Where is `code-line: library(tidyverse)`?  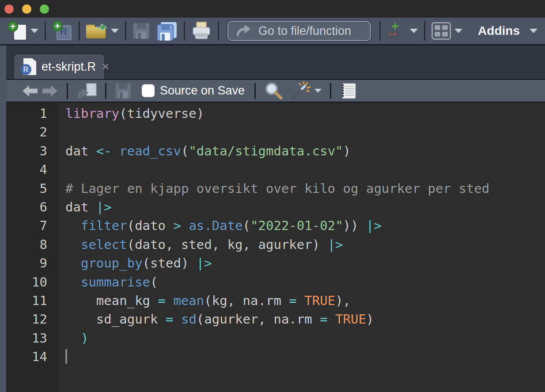 code-line: library(tidyverse) is located at coordinates (305, 113).